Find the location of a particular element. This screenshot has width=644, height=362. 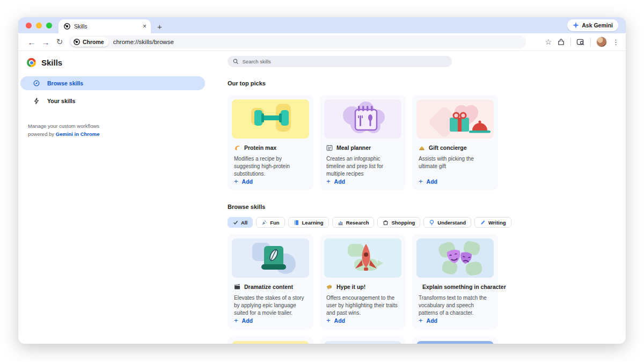

scroll-quill-illustration is located at coordinates (270, 258).